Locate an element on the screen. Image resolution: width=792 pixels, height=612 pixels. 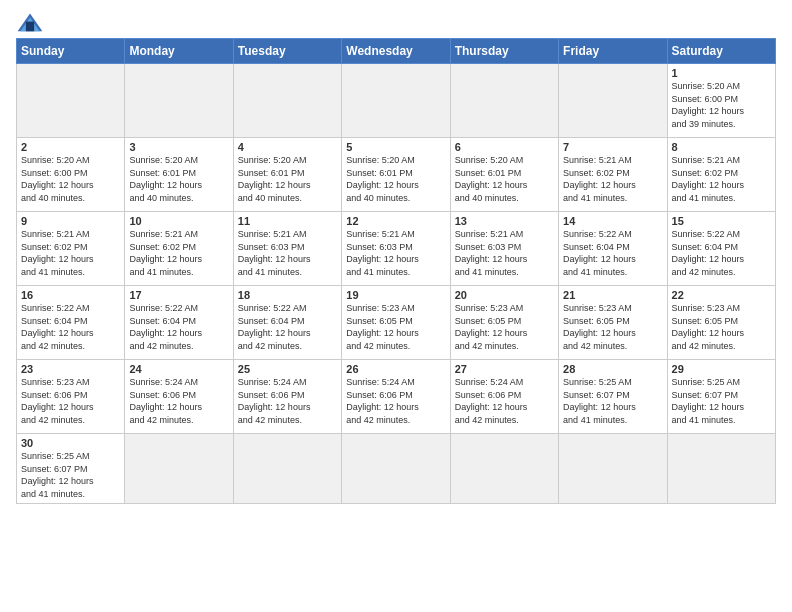
day-cell: 3Sunrise: 5:20 AM Sunset: 6:01 PM Daylig… is located at coordinates (179, 175).